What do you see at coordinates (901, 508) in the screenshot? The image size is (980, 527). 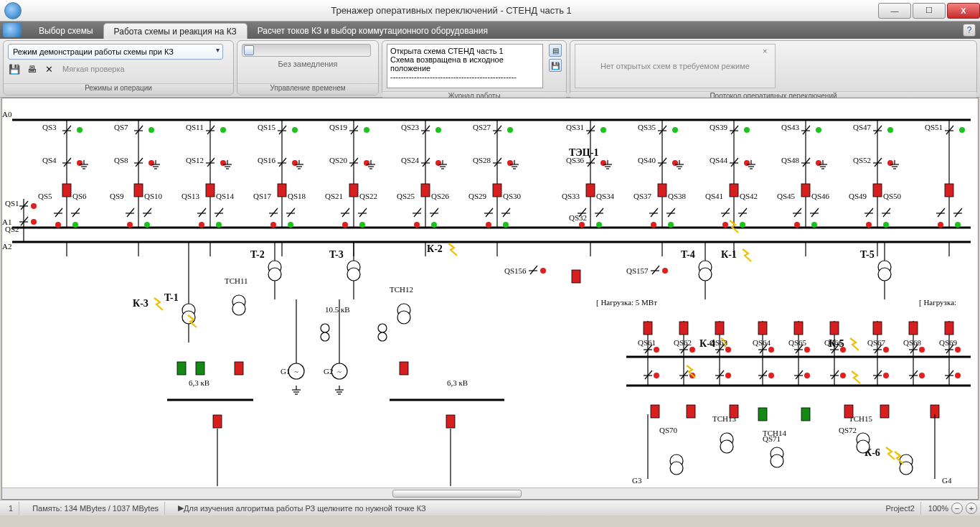 I see `status-project: Project2` at bounding box center [901, 508].